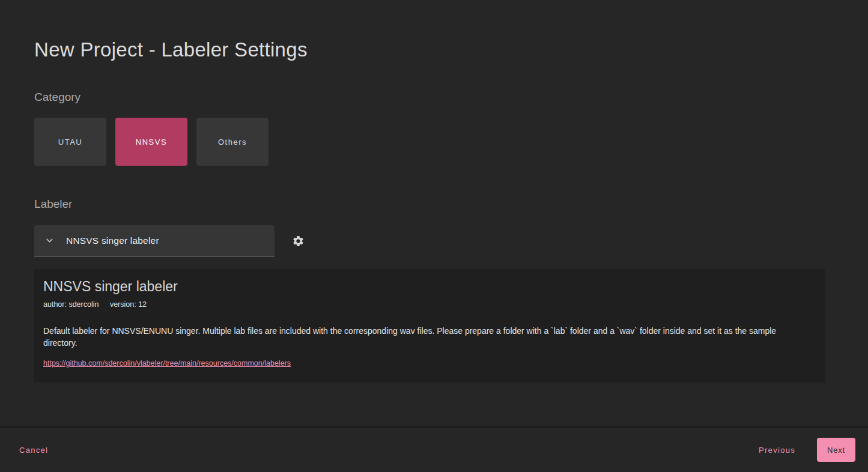  Describe the element at coordinates (298, 241) in the screenshot. I see `labeler-settings-button` at that location.